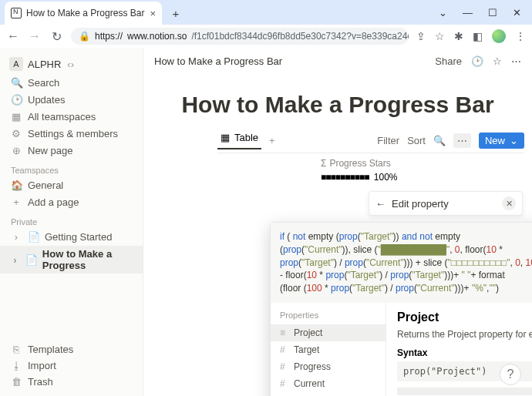 This screenshot has width=532, height=396. Describe the element at coordinates (71, 134) in the screenshot. I see `sidebar-settings: ⚙Settings & members` at that location.